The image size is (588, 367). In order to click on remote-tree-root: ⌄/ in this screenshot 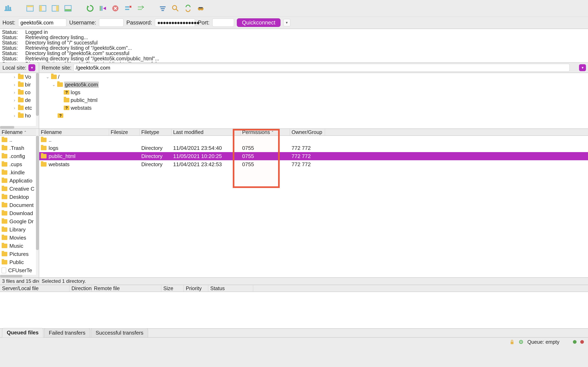, I will do `click(313, 77)`.